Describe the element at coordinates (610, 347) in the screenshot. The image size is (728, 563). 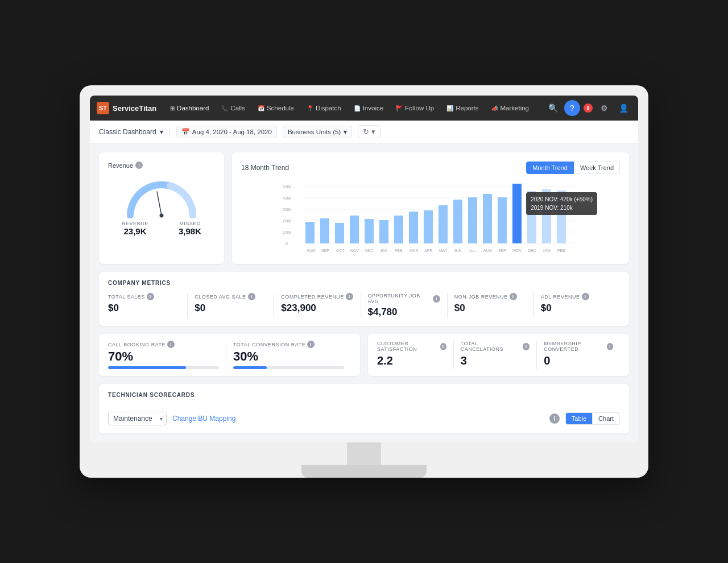
I see `membership-info: i` at that location.